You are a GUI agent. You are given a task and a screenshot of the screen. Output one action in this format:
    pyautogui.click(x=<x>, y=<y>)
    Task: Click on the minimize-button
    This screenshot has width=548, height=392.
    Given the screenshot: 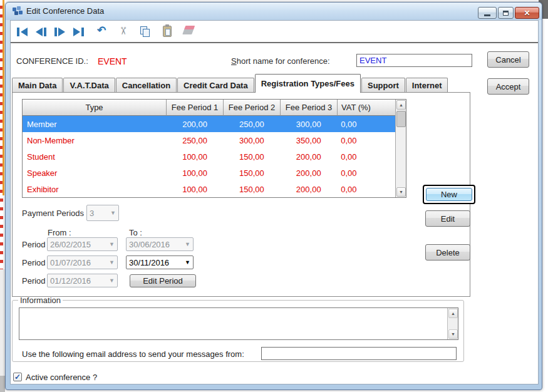 What is the action you would take?
    pyautogui.click(x=487, y=13)
    